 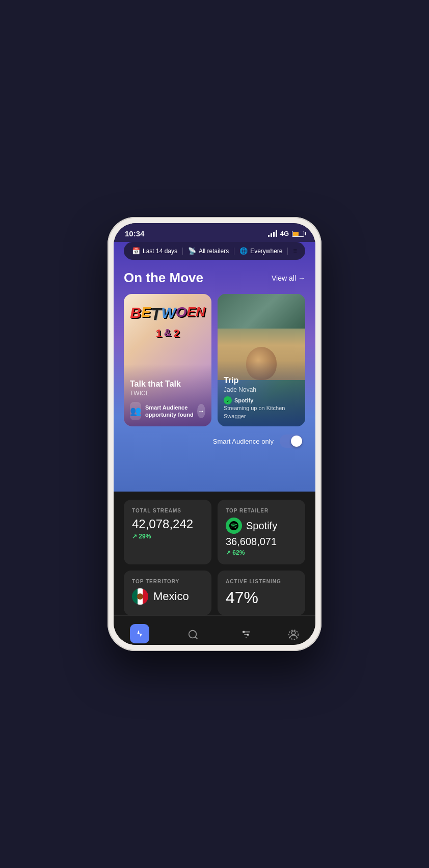 What do you see at coordinates (168, 393) in the screenshot?
I see `card-1-artist: TWICE` at bounding box center [168, 393].